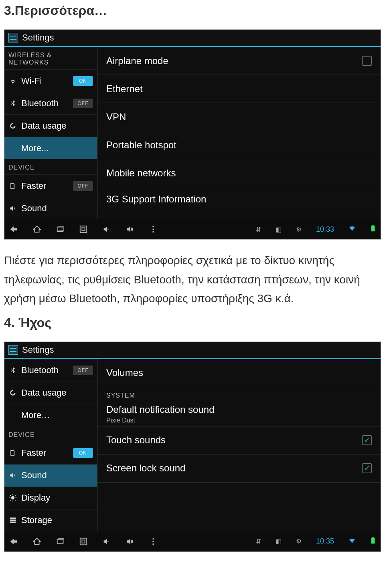 Image resolution: width=385 pixels, height=588 pixels. What do you see at coordinates (83, 81) in the screenshot?
I see `wifi-toggle: ON` at bounding box center [83, 81].